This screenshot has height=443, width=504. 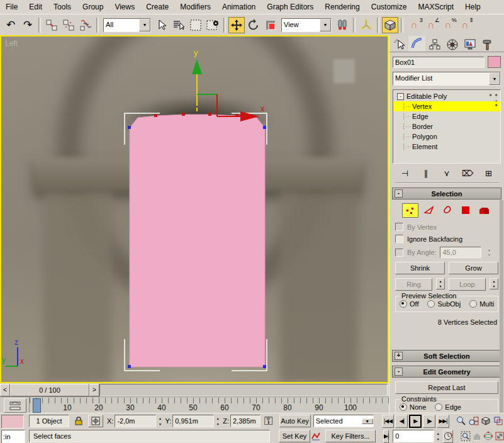 I want to click on tab-utilities, so click(x=487, y=44).